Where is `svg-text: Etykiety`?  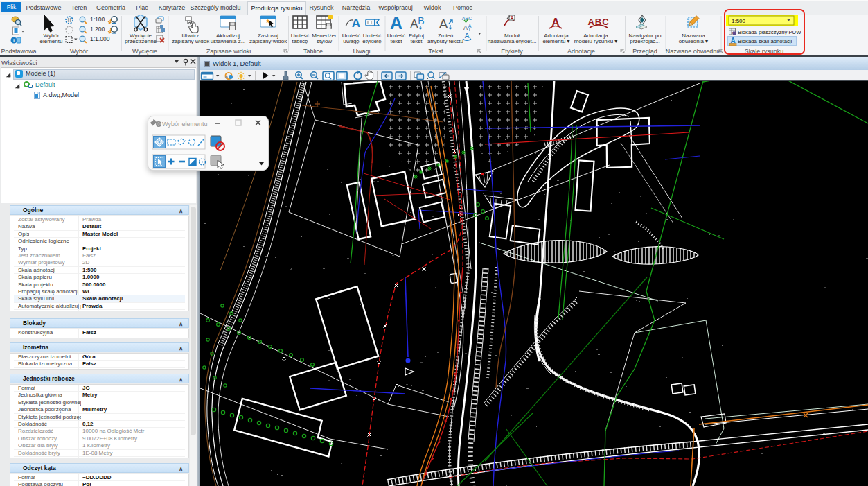 svg-text: Etykiety is located at coordinates (512, 51).